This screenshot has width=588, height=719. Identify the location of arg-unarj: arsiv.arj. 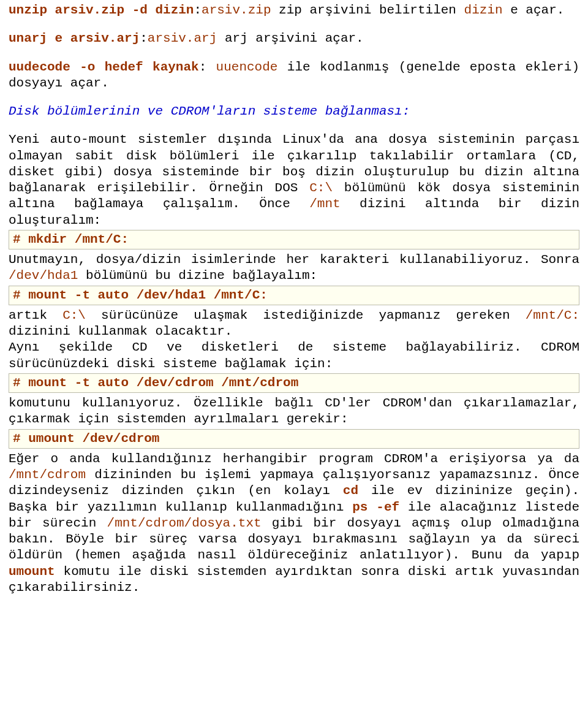
(183, 38).